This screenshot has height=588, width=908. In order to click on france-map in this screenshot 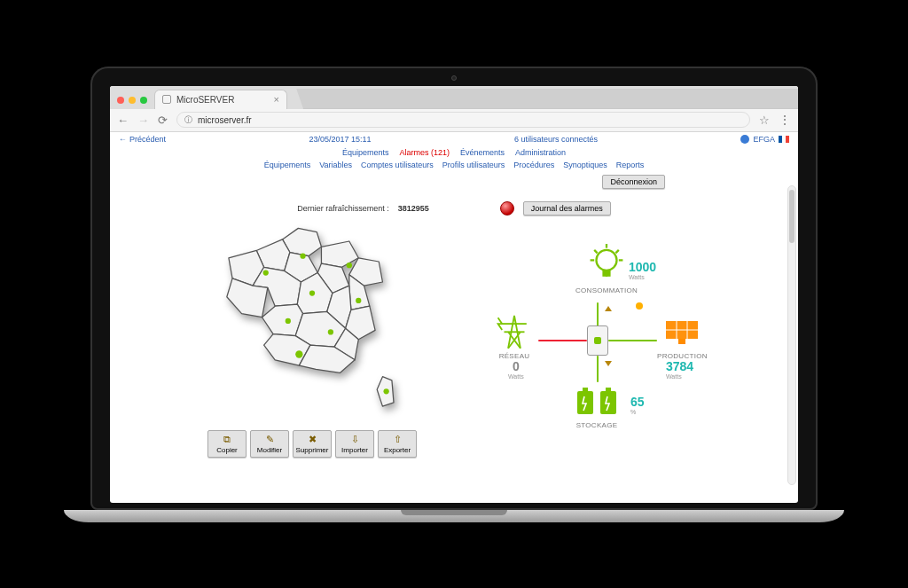, I will do `click(312, 323)`.